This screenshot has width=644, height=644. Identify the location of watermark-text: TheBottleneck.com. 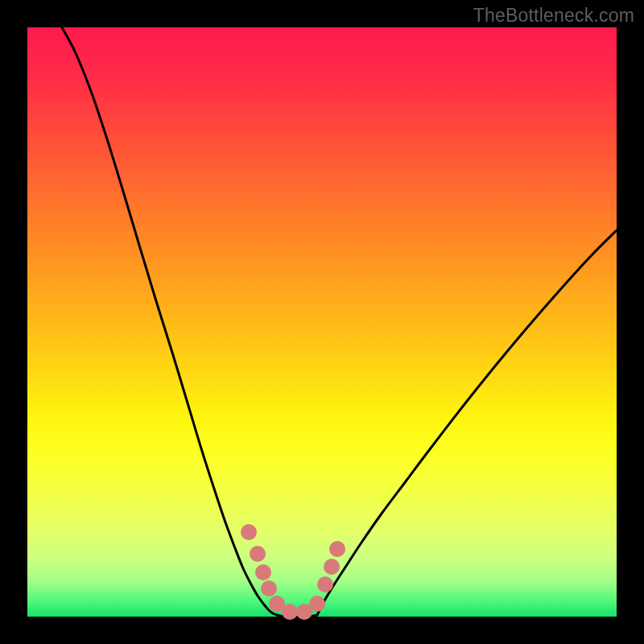
(554, 16).